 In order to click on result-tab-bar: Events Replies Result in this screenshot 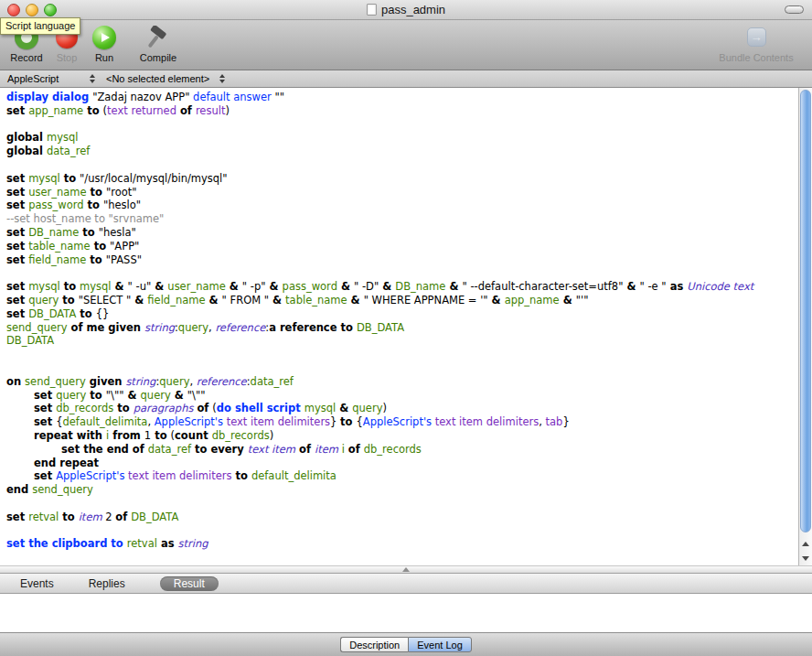, I will do `click(406, 584)`.